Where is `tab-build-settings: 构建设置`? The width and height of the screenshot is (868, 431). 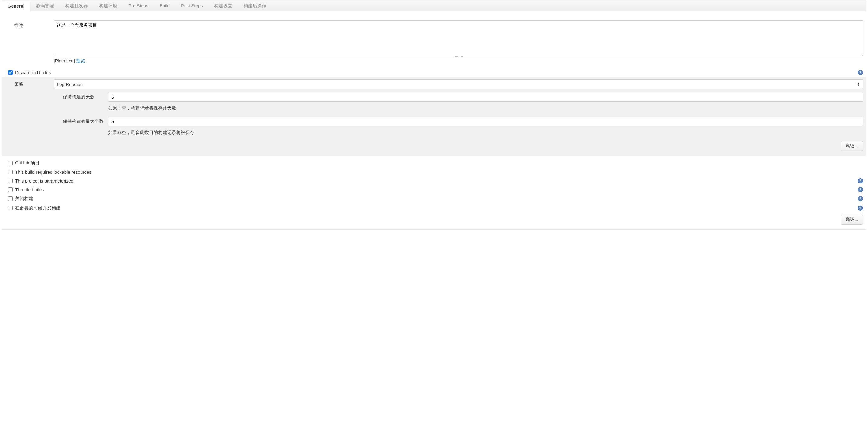
tab-build-settings: 构建设置 is located at coordinates (223, 6).